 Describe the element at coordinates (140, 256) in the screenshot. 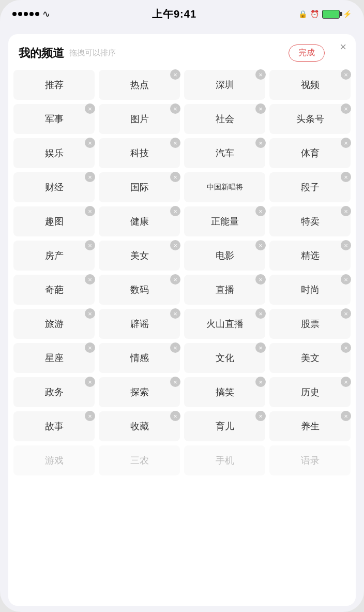

I see `channel-item: 美女×` at that location.